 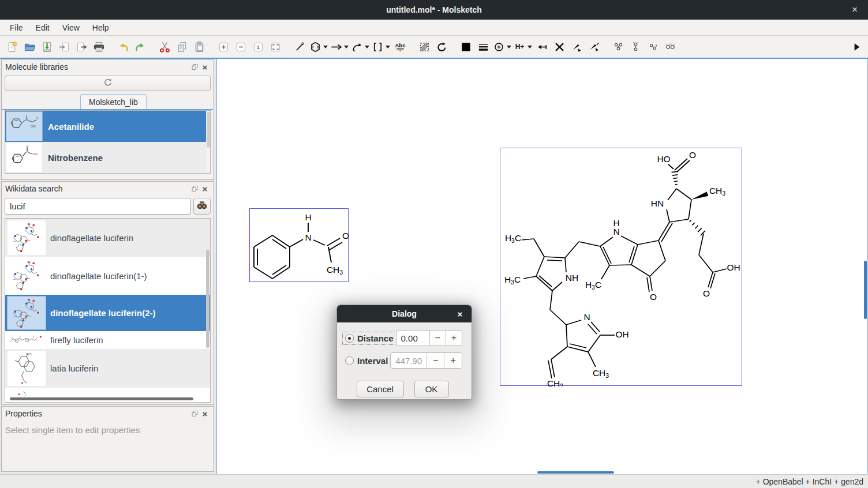 What do you see at coordinates (866, 290) in the screenshot?
I see `canvas-vscrollbar-thumb` at bounding box center [866, 290].